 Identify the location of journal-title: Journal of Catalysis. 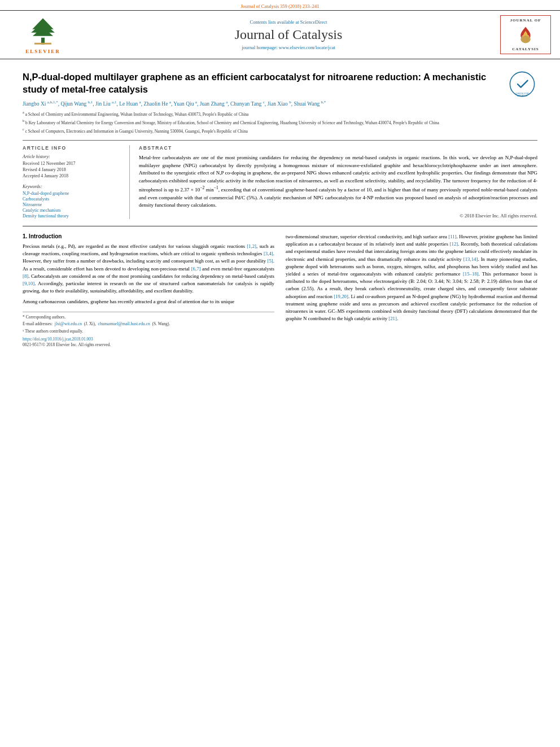
(289, 35).